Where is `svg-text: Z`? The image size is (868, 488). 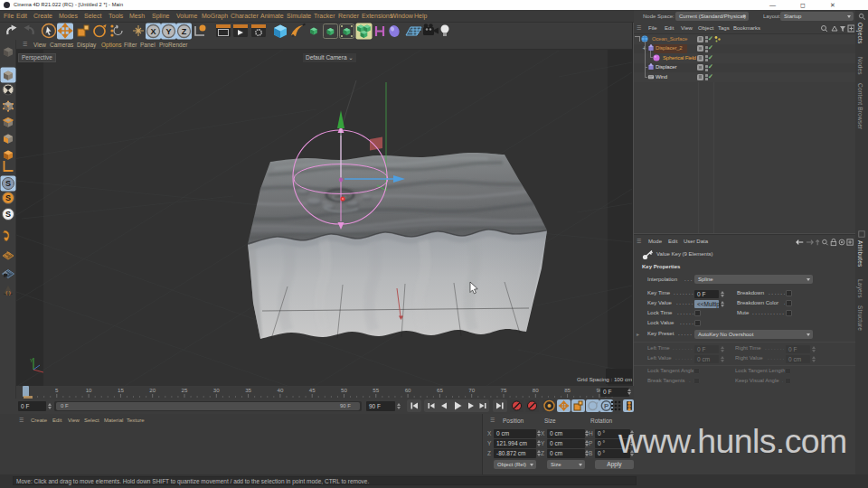
svg-text: Z is located at coordinates (184, 32).